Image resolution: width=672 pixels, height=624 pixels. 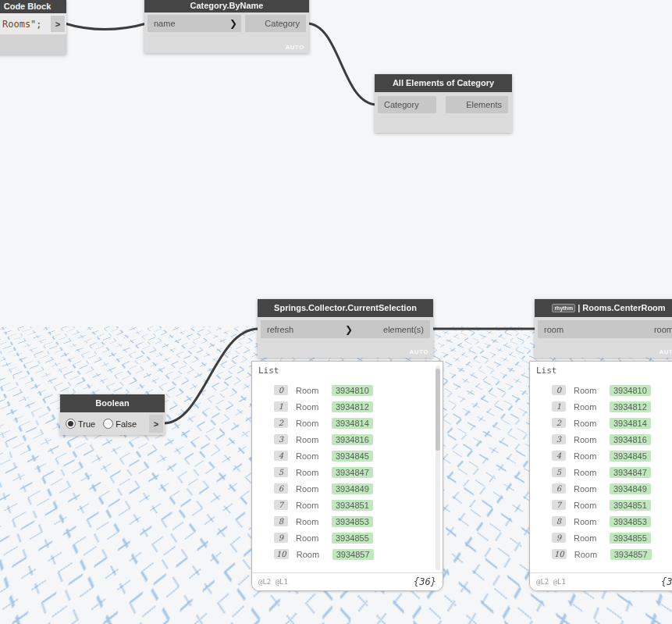 I want to click on row-element-id: 3934814, so click(x=631, y=423).